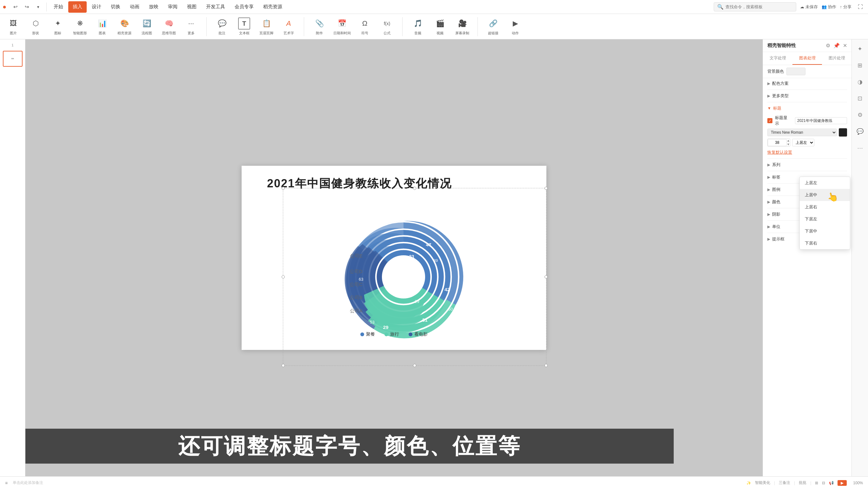  I want to click on notes-label: 三备注, so click(784, 483).